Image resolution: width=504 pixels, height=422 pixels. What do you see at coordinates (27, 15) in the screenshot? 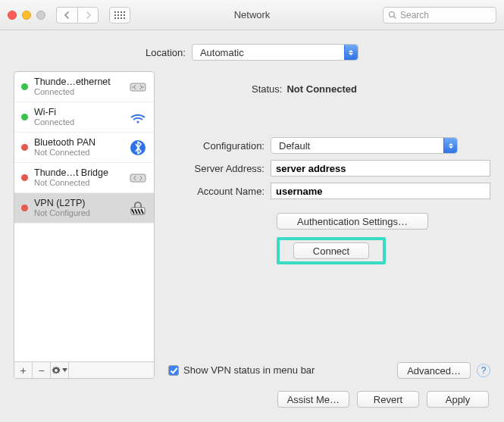
I see `window-controls` at bounding box center [27, 15].